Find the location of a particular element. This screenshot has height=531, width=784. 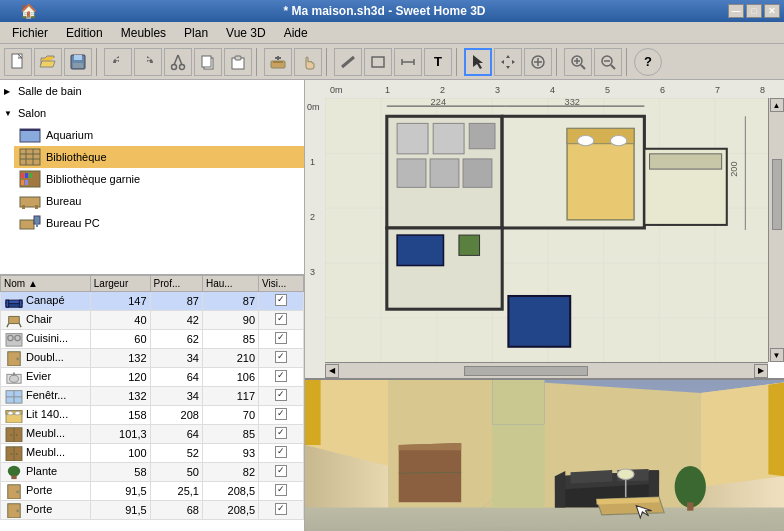

cell-haut: 87 is located at coordinates (230, 302).